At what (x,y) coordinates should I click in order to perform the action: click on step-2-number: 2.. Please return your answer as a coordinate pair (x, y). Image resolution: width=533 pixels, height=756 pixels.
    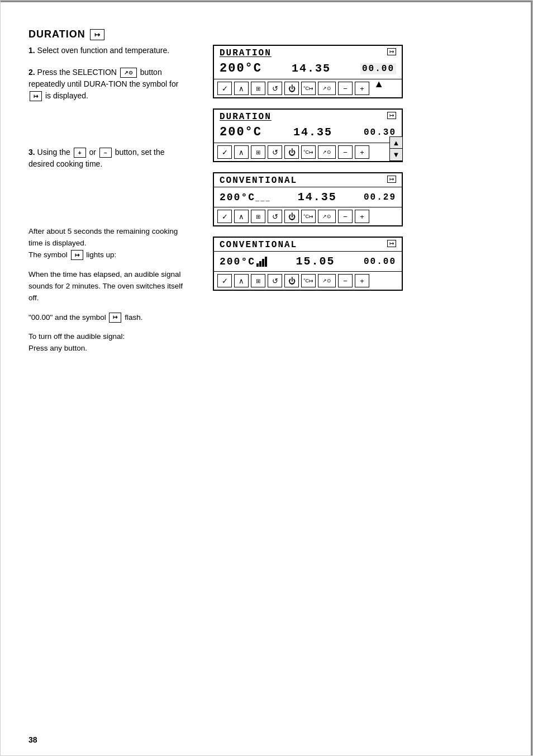
    Looking at the image, I should click on (32, 72).